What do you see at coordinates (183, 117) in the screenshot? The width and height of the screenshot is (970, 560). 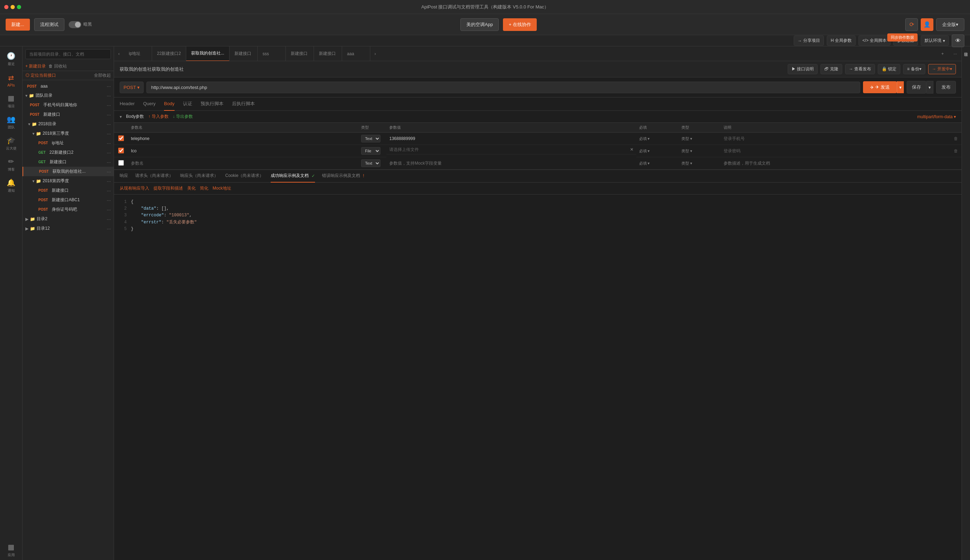 I see `export-params-button: ↓ 导出参数` at bounding box center [183, 117].